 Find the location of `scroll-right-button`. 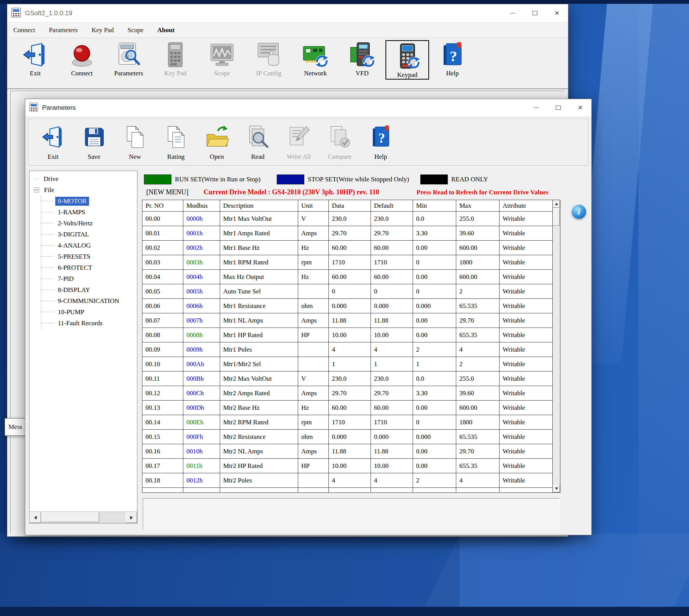

scroll-right-button is located at coordinates (131, 517).